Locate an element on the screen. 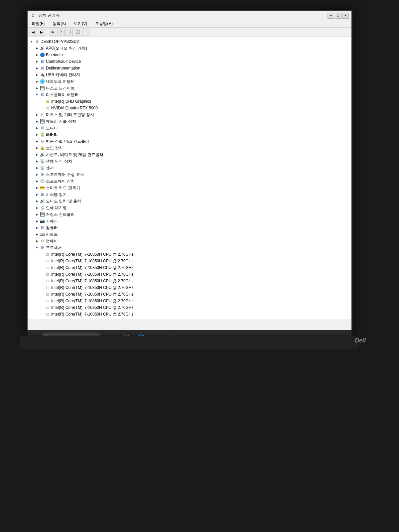  tree-item: ▼ ⚙ 프로세서 is located at coordinates (190, 248).